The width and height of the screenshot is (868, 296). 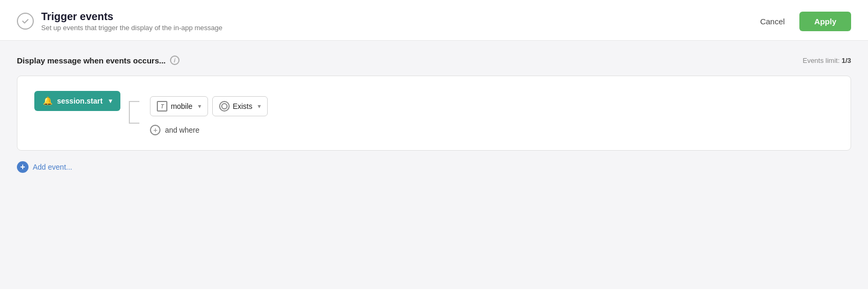 What do you see at coordinates (846, 60) in the screenshot?
I see `events-limit-value: 1/3` at bounding box center [846, 60].